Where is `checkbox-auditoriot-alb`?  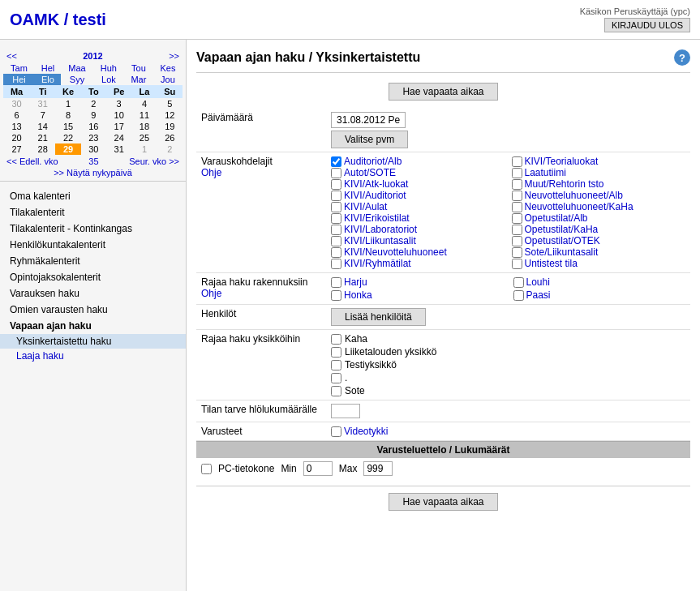
checkbox-auditoriot-alb is located at coordinates (336, 162).